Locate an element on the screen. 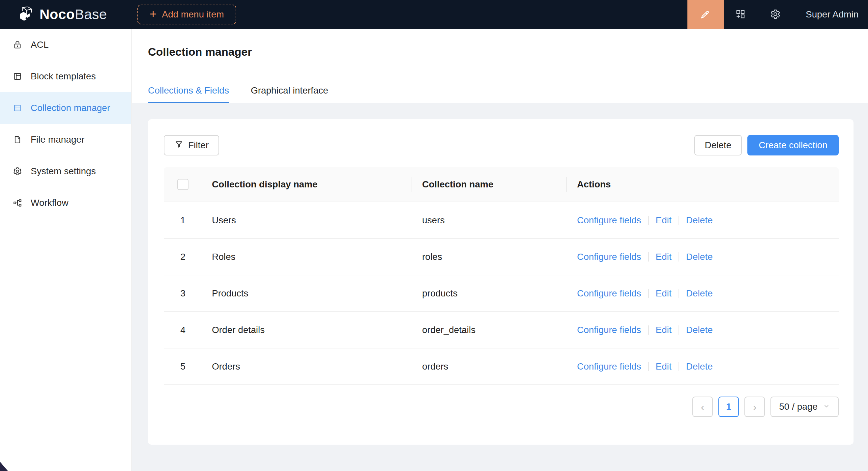 The width and height of the screenshot is (868, 471). table-row: 2 Roles roles Configure fieldsEditDelete is located at coordinates (501, 257).